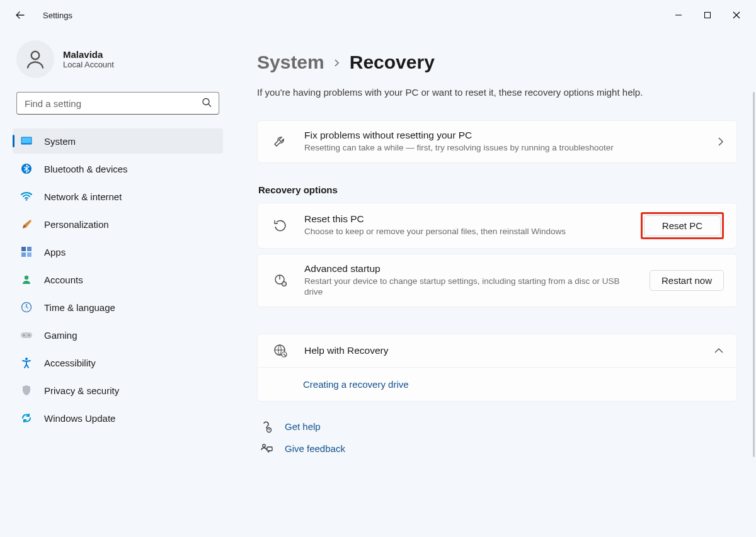 This screenshot has height=537, width=756. Describe the element at coordinates (736, 15) in the screenshot. I see `close-button` at that location.